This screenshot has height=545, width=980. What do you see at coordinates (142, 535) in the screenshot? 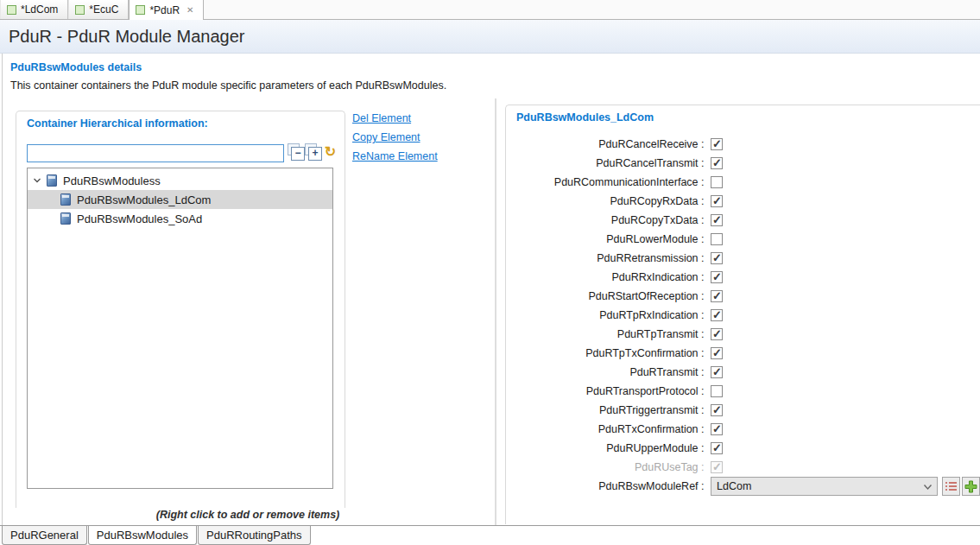
I see `tab-pdurbswmodules: PduRBswModules` at bounding box center [142, 535].